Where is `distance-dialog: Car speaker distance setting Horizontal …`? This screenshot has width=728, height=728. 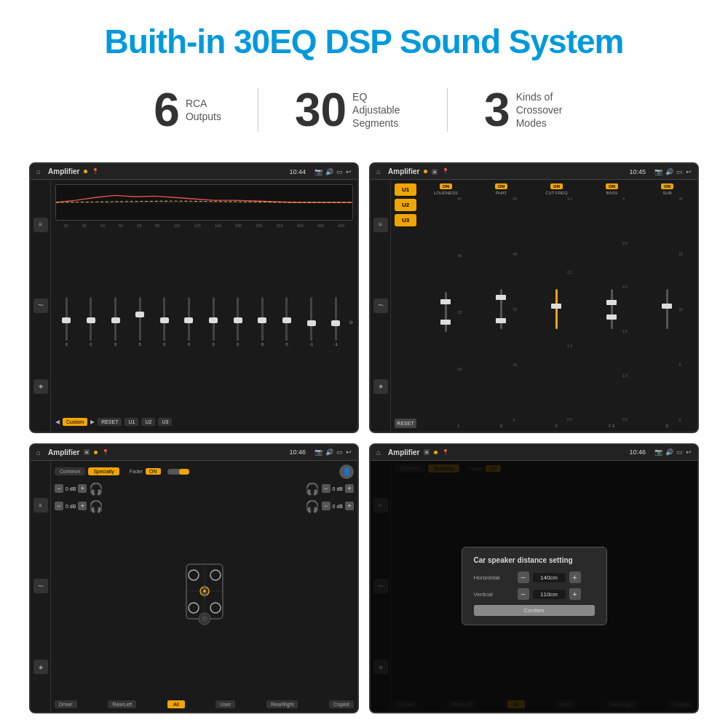
distance-dialog: Car speaker distance setting Horizontal … is located at coordinates (534, 586).